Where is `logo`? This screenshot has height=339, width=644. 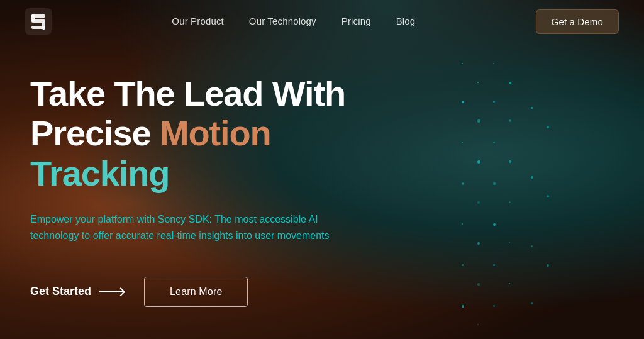
logo is located at coordinates (38, 21).